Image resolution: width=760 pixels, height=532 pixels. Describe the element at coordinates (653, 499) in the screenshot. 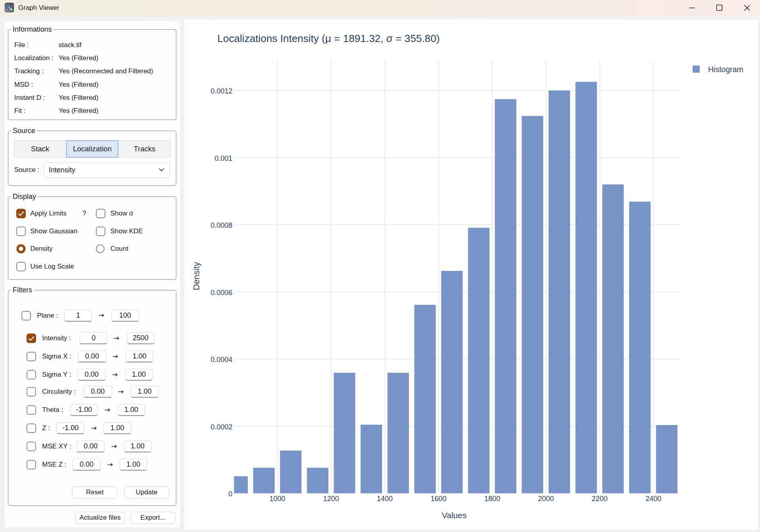

I see `svg-text: 2400` at that location.